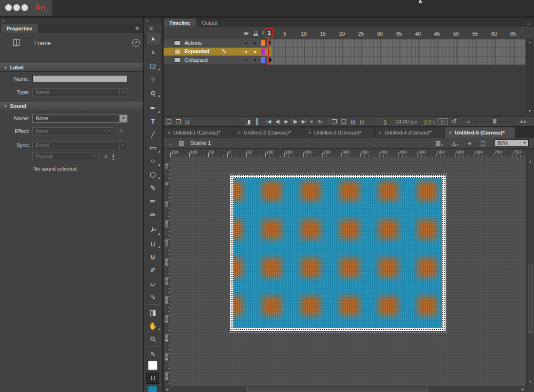 The height and width of the screenshot is (392, 534). I want to click on back-arrow-icon: ←, so click(170, 143).